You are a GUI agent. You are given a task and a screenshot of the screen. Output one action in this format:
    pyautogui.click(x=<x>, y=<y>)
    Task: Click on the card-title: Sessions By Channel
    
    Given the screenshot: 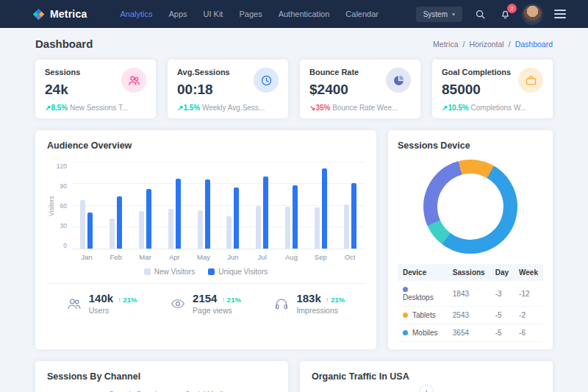 What is the action you would take?
    pyautogui.click(x=162, y=377)
    